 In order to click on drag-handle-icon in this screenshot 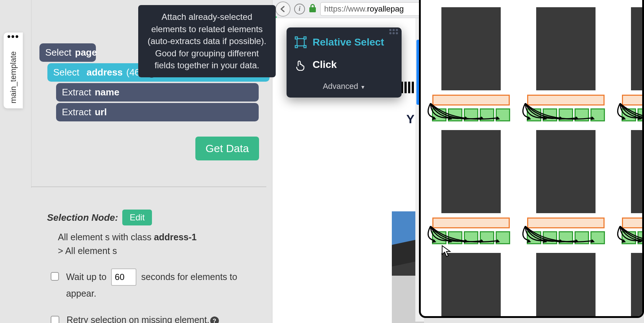, I will do `click(394, 32)`.